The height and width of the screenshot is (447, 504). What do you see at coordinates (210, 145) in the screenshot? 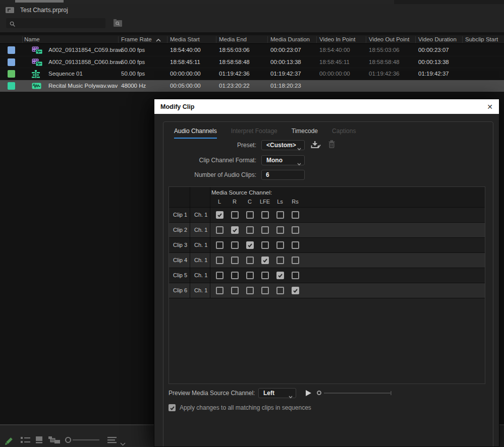
I see `preset-label: Preset:` at bounding box center [210, 145].